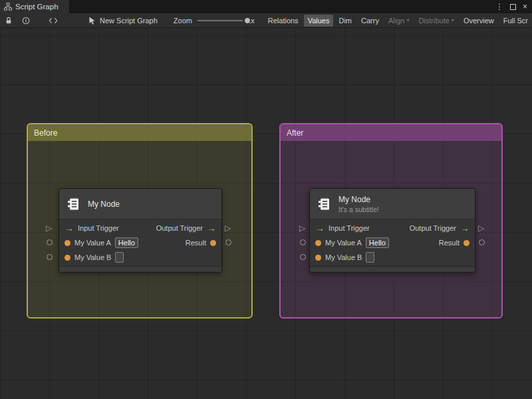 This screenshot has height=399, width=532. Describe the element at coordinates (220, 21) in the screenshot. I see `zoom-slider-track` at that location.